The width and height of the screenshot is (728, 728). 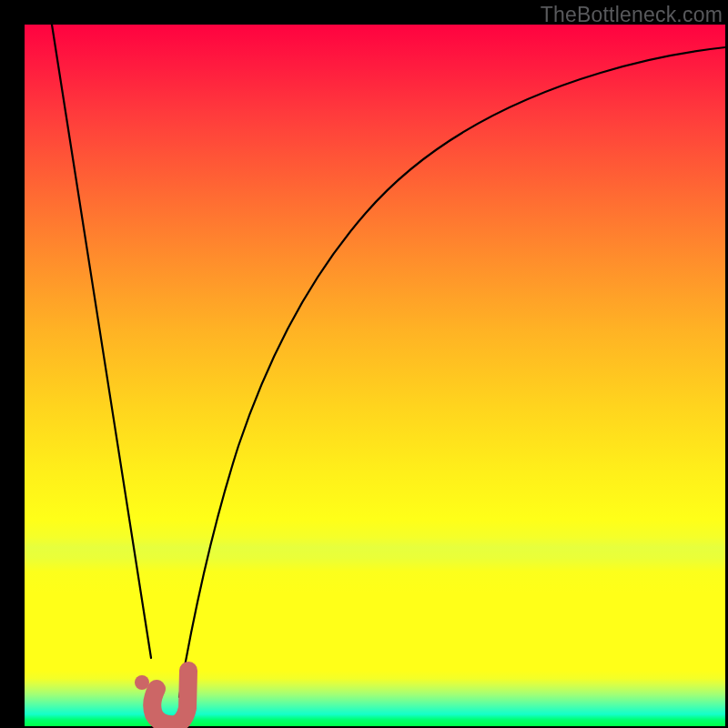 What do you see at coordinates (170, 697) in the screenshot?
I see `marker-hook` at bounding box center [170, 697].